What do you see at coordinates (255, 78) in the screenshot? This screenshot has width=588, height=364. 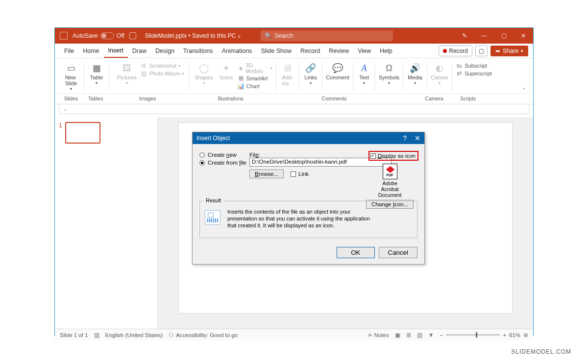 I see `smartart-button: ⊞SmartArt` at bounding box center [255, 78].